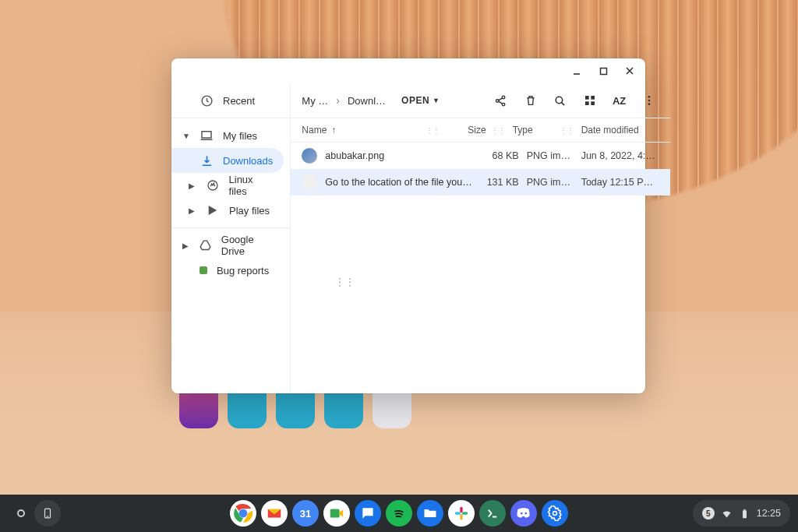 The width and height of the screenshot is (798, 532). Describe the element at coordinates (577, 71) in the screenshot. I see `minimize-button` at that location.